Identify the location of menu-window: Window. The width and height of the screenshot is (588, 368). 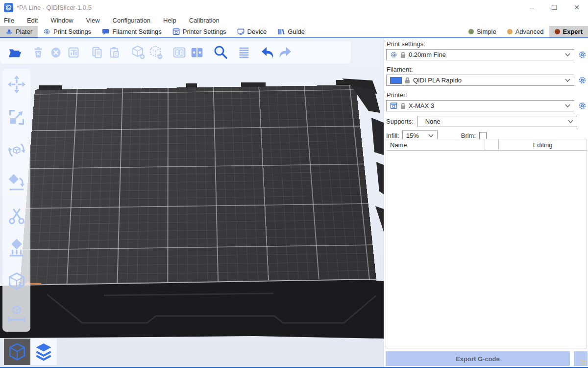
(65, 21).